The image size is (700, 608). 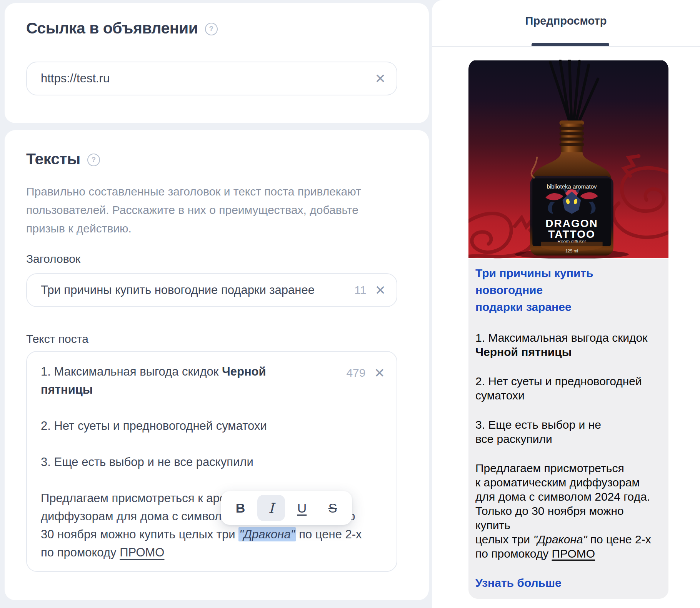 I want to click on ad-link-card: Ссылка в объявлении ? https://test.ru ✕, so click(x=217, y=63).